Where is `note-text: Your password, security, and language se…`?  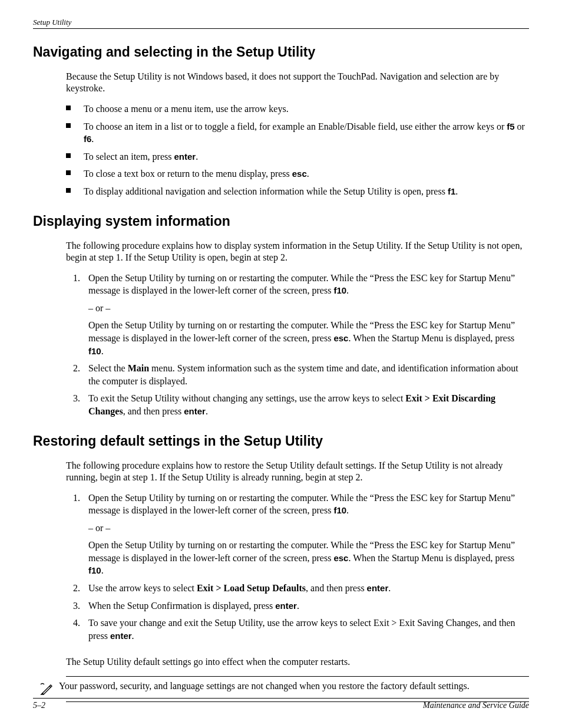 note-text: Your password, security, and language se… is located at coordinates (294, 686).